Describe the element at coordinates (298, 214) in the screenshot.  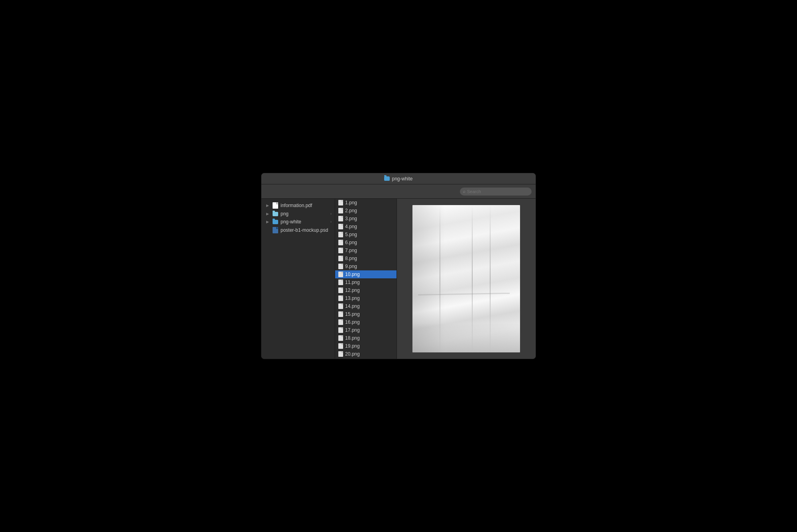
I see `sidebar-item-png: ▶ png ›` at that location.